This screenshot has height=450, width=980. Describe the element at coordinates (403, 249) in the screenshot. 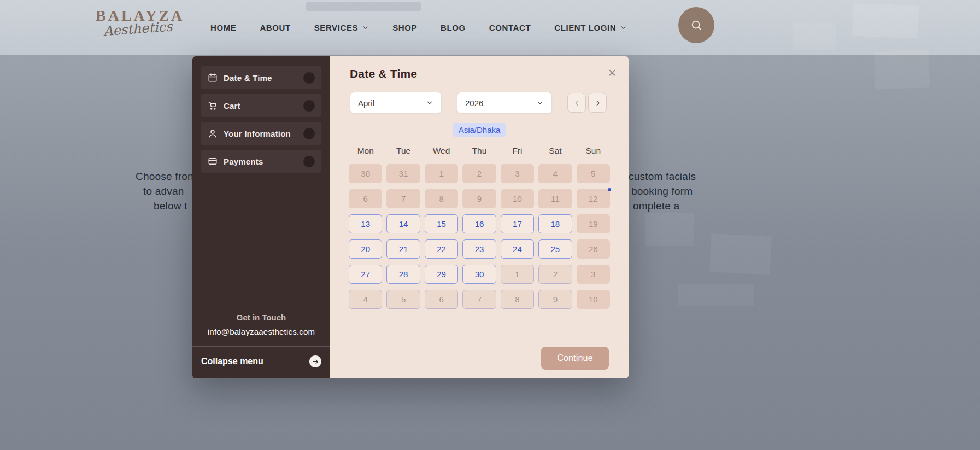

I see `day-cell: 21` at that location.